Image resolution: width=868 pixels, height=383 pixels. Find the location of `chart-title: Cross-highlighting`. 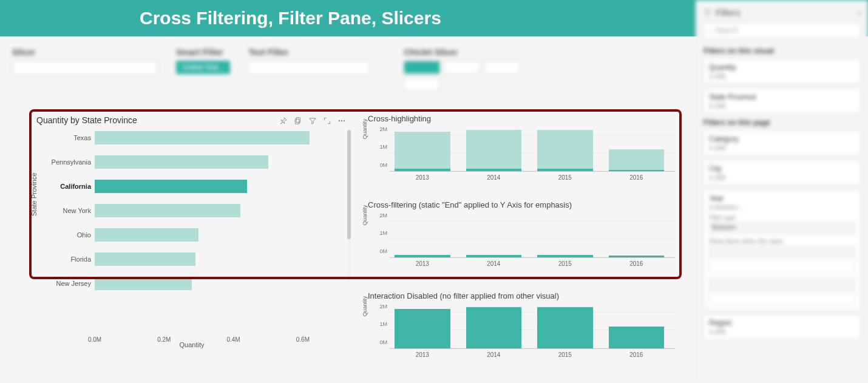

chart-title: Cross-highlighting is located at coordinates (521, 119).